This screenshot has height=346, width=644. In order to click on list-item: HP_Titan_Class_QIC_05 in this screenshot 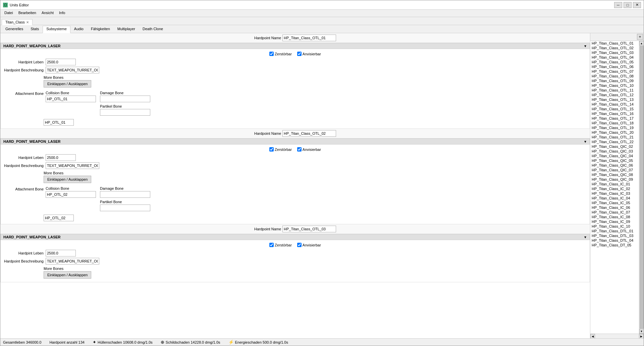, I will do `click(614, 161)`.